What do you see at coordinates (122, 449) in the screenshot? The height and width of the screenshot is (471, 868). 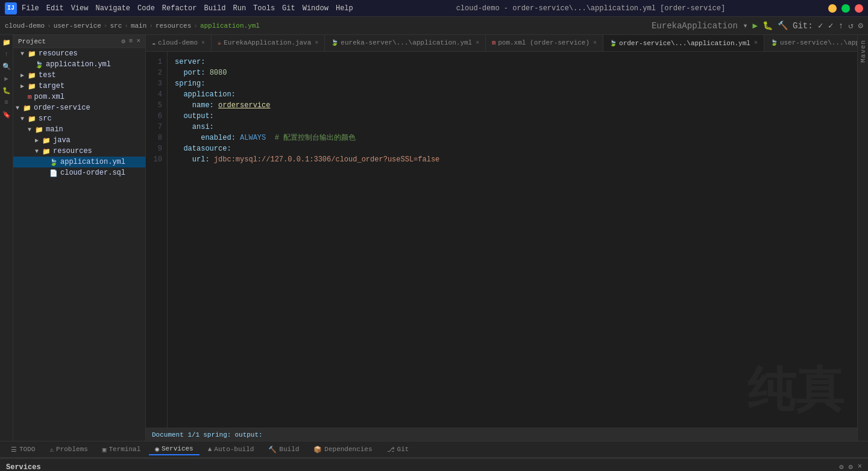 I see `tab-terminal: ▣ Terminal` at bounding box center [122, 449].